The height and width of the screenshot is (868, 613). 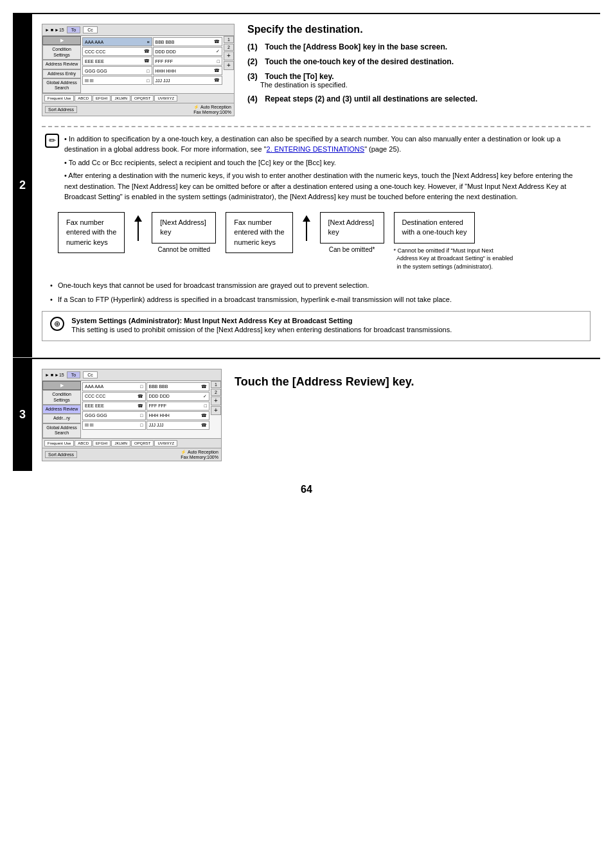 What do you see at coordinates (138, 98) in the screenshot?
I see `device-bottom-tabs: Frequent Use ABCD EFGHI JKLMN OPQRST UVW…` at bounding box center [138, 98].